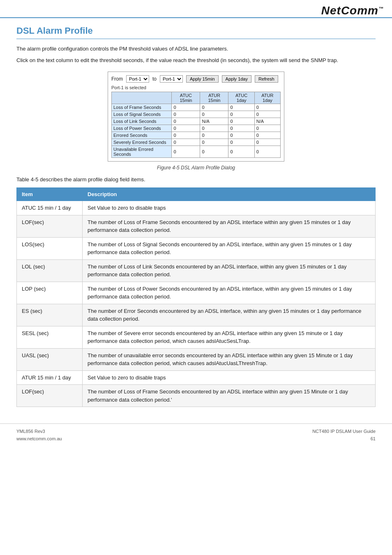  Describe the element at coordinates (229, 194) in the screenshot. I see `col-header-description: Description` at that location.